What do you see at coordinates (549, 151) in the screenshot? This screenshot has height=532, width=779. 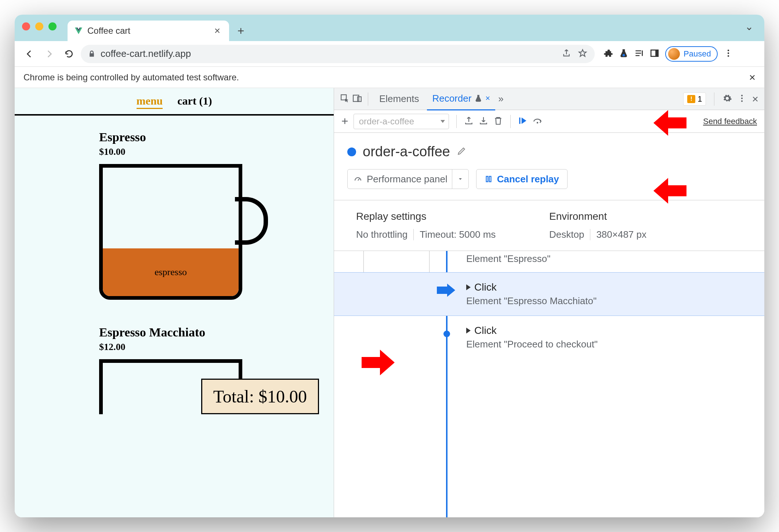 I see `recording-header: order-a-coffee` at bounding box center [549, 151].